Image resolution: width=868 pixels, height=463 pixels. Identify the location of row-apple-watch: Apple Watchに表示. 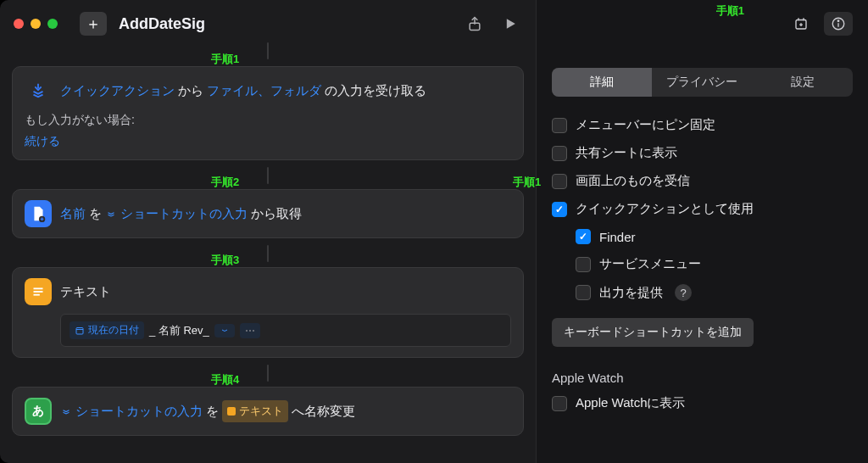
(702, 404).